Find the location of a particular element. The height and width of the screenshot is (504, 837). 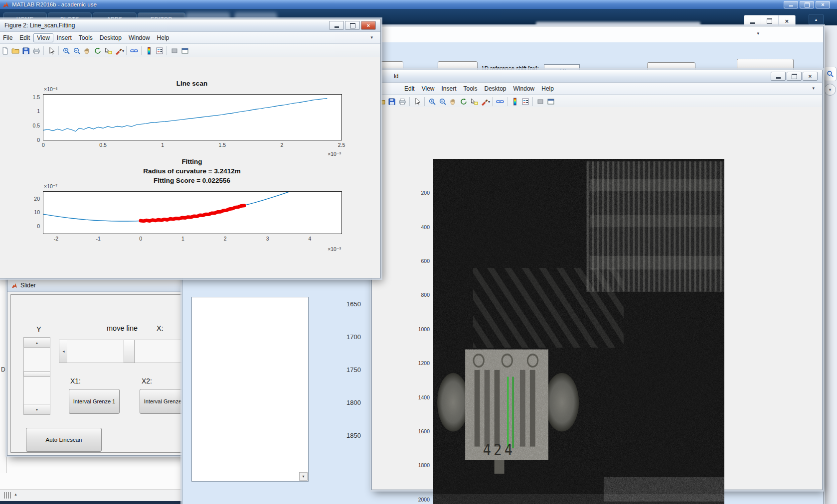

interval-grenze-1-button: Interval Grenze 1 is located at coordinates (94, 401).